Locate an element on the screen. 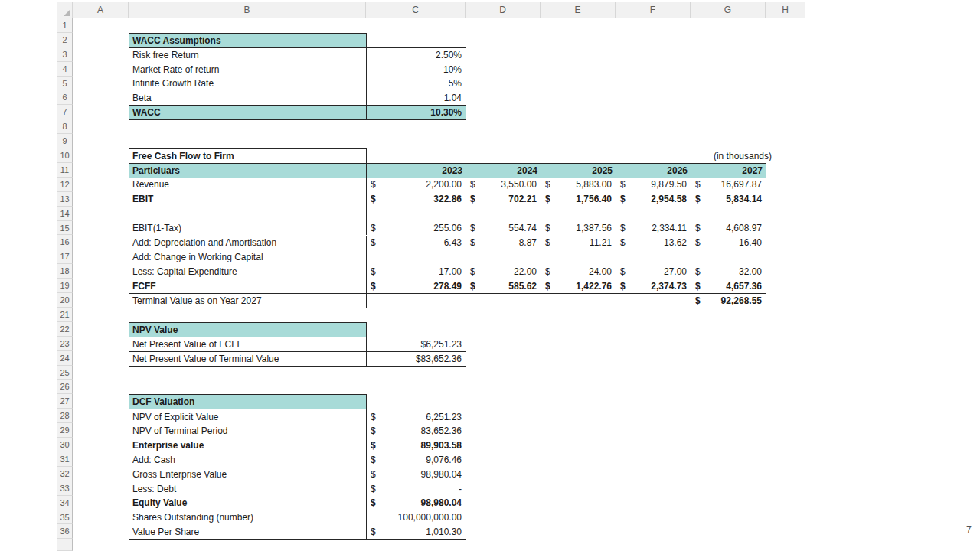 The height and width of the screenshot is (551, 980). fcff-terminal-value-cell: $ 92,268.55 is located at coordinates (729, 301).